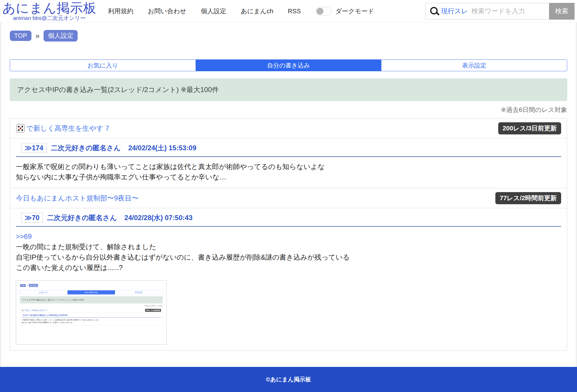 Image resolution: width=577 pixels, height=392 pixels. Describe the element at coordinates (49, 8) in the screenshot. I see `site-logo-title: あにまん掲示板` at that location.